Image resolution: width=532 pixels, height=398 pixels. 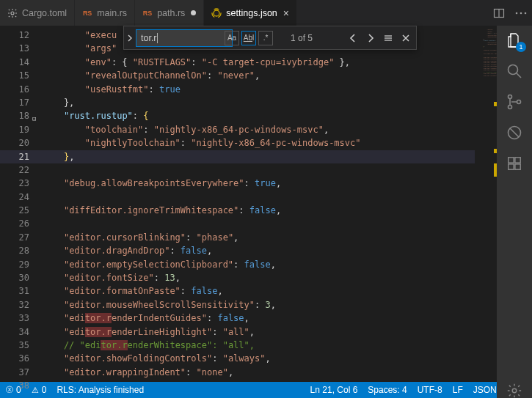 What do you see at coordinates (266, 13) in the screenshot?
I see `tab-bar: Cargo.tomlRSmain.rsRSpath.rssettings.jso…` at bounding box center [266, 13].